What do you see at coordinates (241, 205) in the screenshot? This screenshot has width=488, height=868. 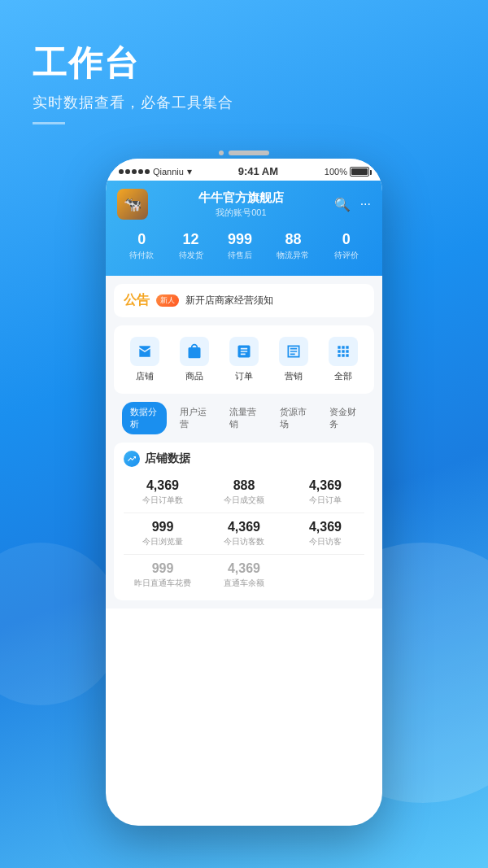 I see `shop-info: 牛牛官方旗舰店 我的账号001` at bounding box center [241, 205].